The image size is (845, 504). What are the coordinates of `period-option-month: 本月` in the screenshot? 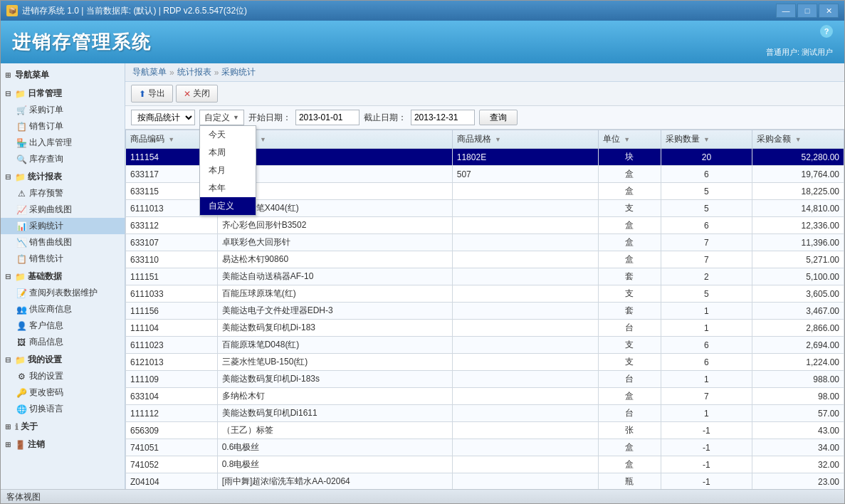 It's located at (228, 171).